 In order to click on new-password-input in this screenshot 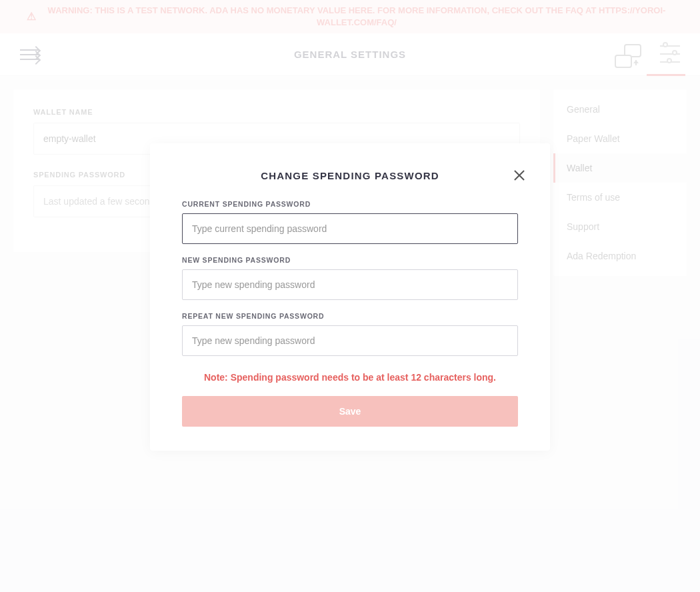, I will do `click(350, 285)`.